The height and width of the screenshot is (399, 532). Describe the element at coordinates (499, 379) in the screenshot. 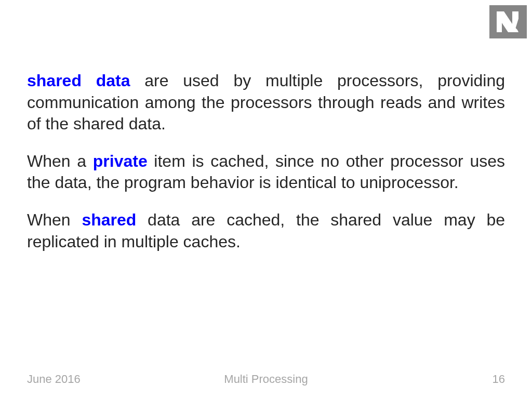

I see `footer-page-number: 16` at that location.